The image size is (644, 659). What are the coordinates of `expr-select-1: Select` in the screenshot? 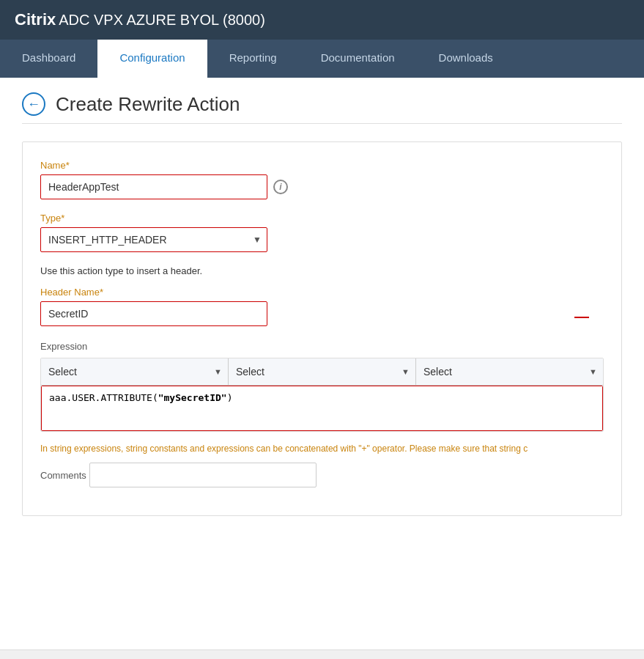 It's located at (135, 372).